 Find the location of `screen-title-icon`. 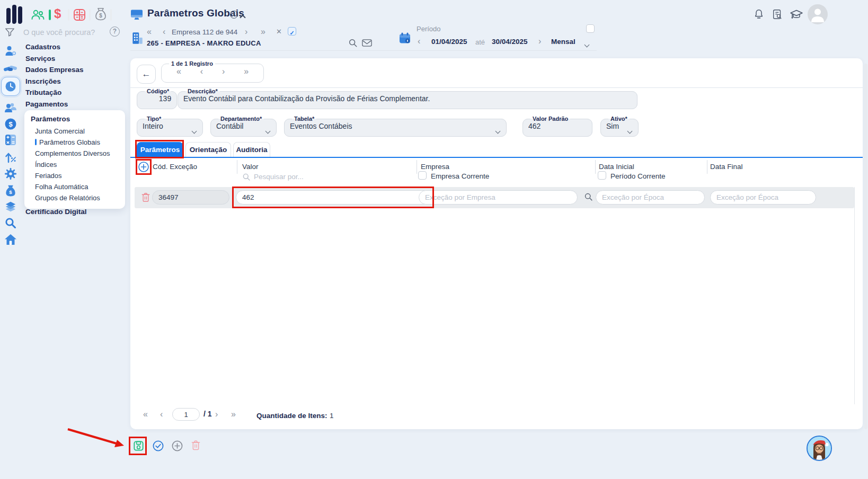

screen-title-icon is located at coordinates (137, 15).